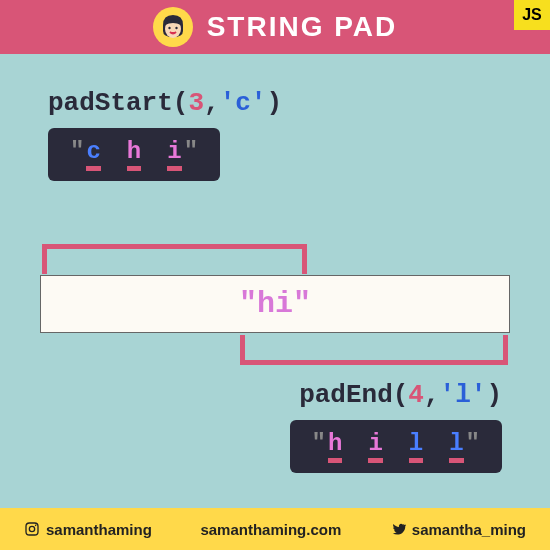 The width and height of the screenshot is (550, 550). What do you see at coordinates (275, 529) in the screenshot?
I see `footer: samanthaming samanthaming.com samantha_m…` at bounding box center [275, 529].